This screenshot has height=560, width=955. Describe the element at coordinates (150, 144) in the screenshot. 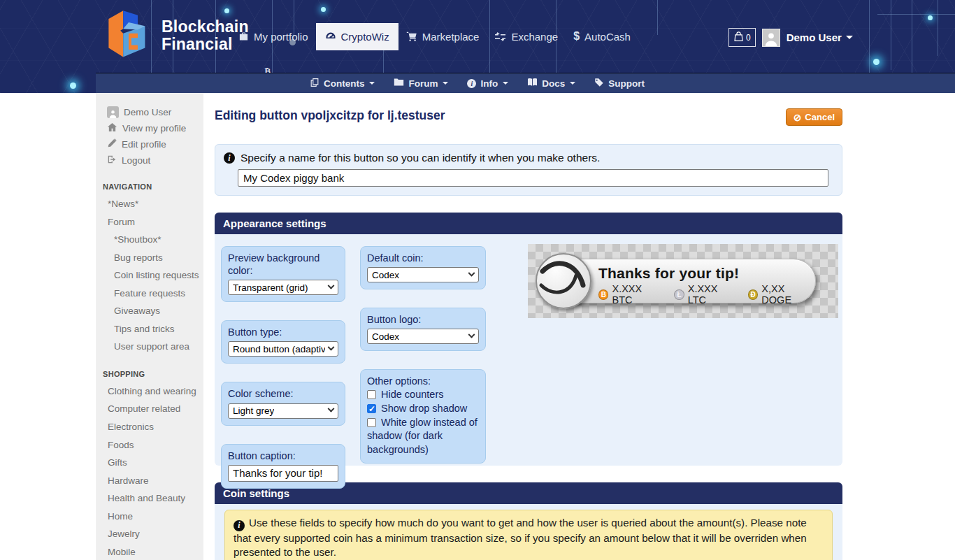

I see `sidebar-edit-profile: Edit profile` at that location.